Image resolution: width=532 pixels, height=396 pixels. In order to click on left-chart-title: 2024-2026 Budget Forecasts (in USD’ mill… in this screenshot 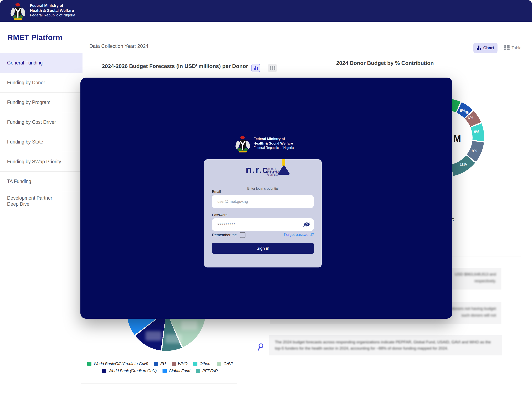, I will do `click(176, 66)`.